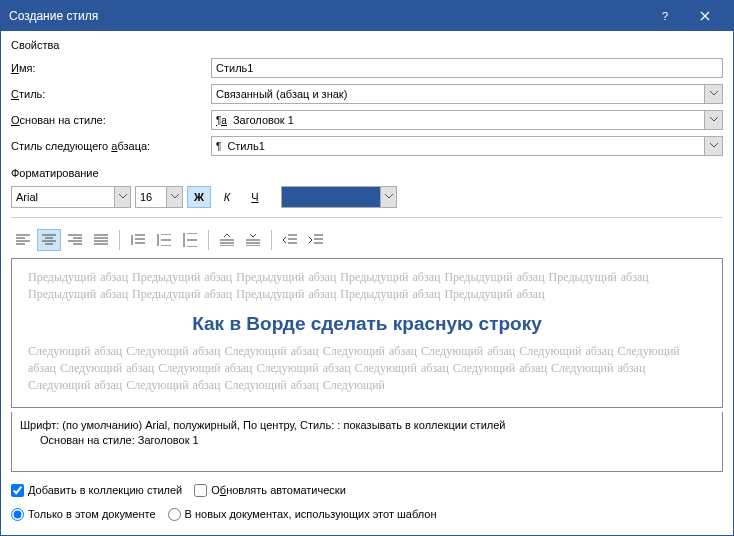  I want to click on preview-sample-text: Как в Ворде сделать красную строку, so click(367, 324).